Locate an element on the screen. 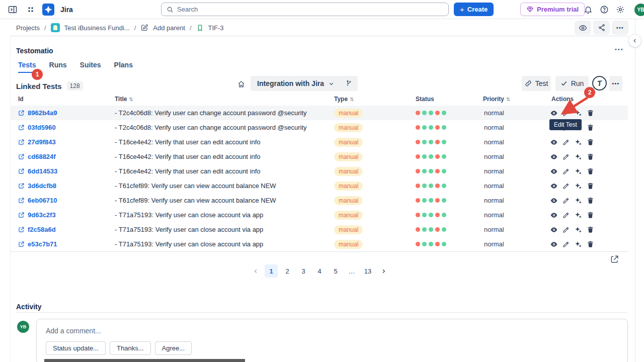 The height and width of the screenshot is (362, 644). testomatio-logo-icon: T is located at coordinates (600, 83).